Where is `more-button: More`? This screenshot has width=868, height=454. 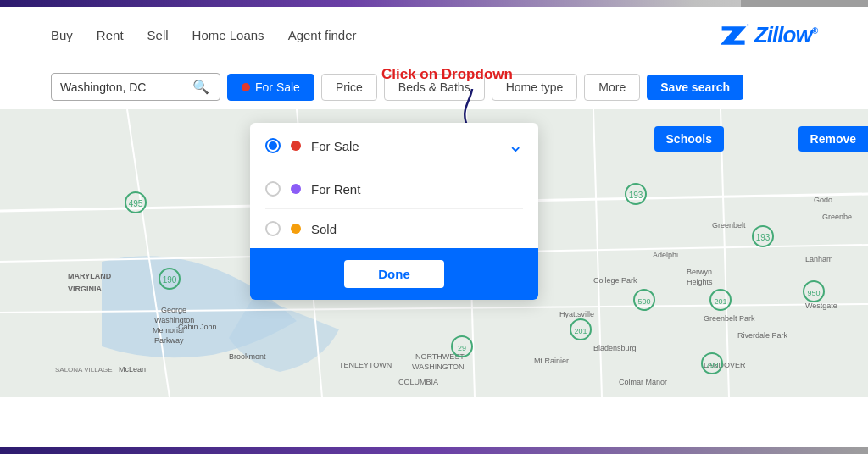
more-button: More is located at coordinates (612, 87).